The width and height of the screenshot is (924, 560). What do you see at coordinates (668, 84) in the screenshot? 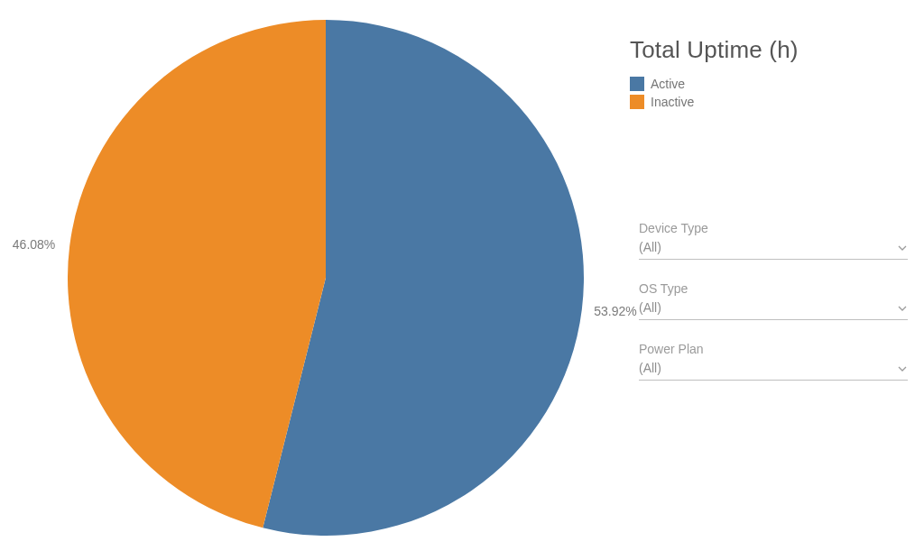
I see `legend-label: Active` at bounding box center [668, 84].